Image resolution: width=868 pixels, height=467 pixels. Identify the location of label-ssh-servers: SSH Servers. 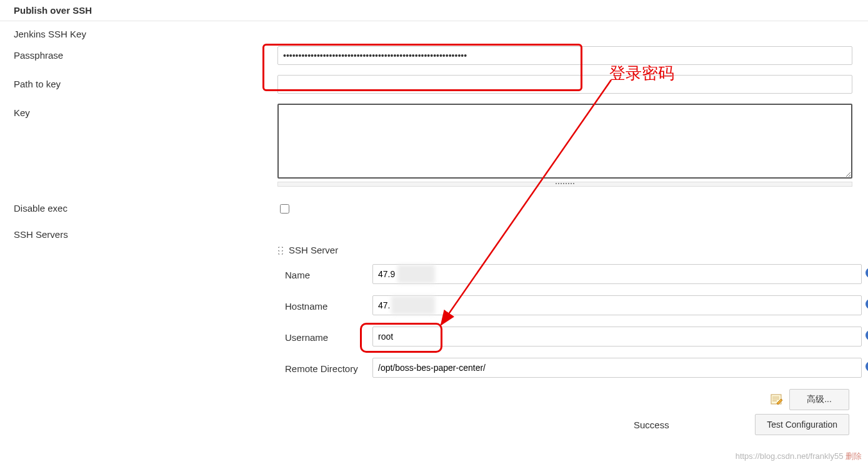
(146, 231).